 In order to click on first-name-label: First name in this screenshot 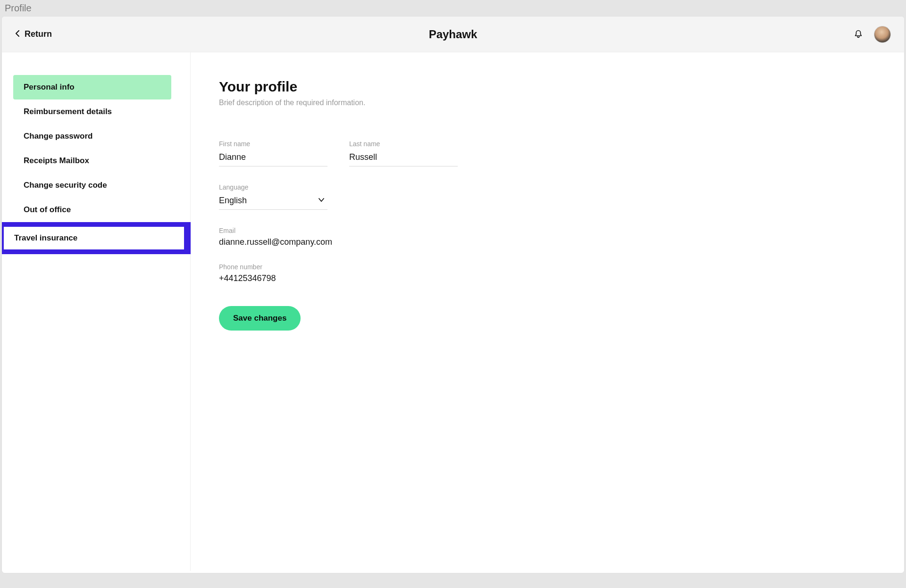, I will do `click(273, 144)`.